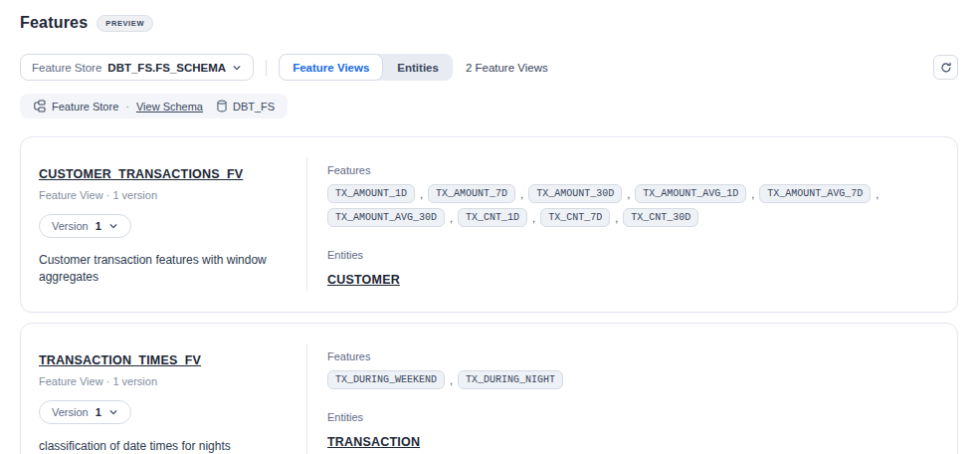 The image size is (980, 454). I want to click on toolbar: Feature Store DBT_FS.FS_SCHEMA Feature V…, so click(490, 68).